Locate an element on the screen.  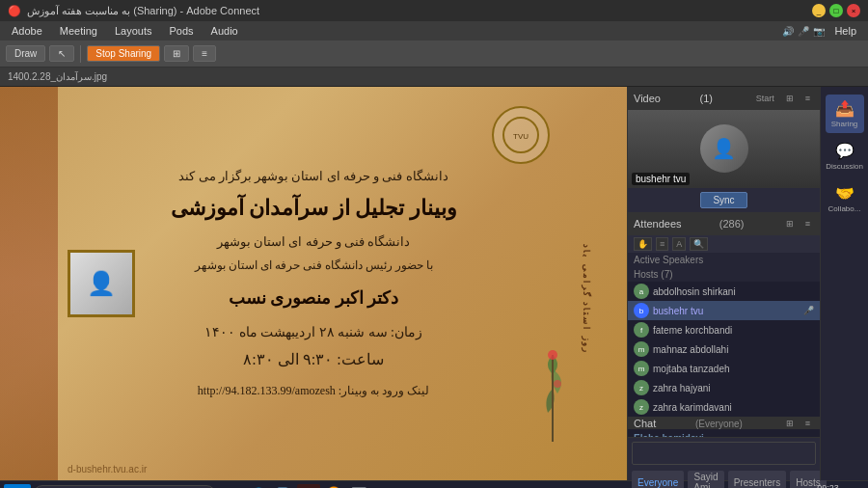
host-name-5: mojtaba tanzadeh is located at coordinates (733, 368).